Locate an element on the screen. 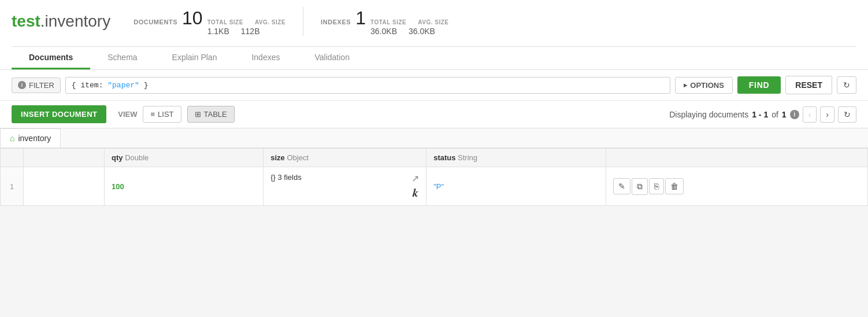 This screenshot has height=317, width=868. table-icon: ⊞ is located at coordinates (198, 115).